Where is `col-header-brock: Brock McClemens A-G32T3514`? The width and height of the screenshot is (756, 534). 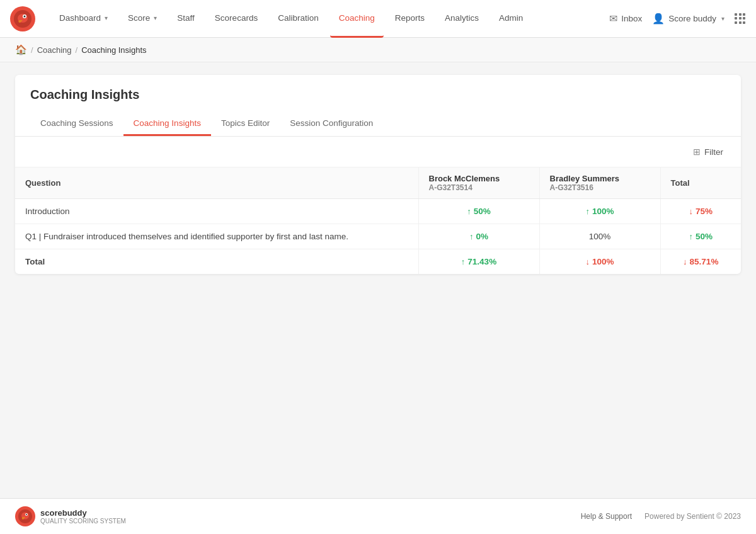 col-header-brock: Brock McClemens A-G32T3514 is located at coordinates (479, 183).